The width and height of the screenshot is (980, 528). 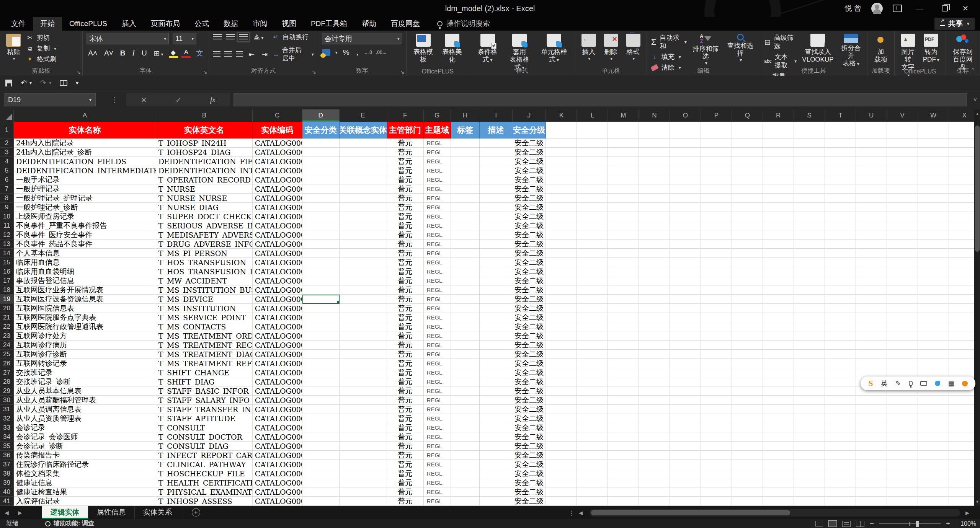 I want to click on cell-K13, so click(x=561, y=244).